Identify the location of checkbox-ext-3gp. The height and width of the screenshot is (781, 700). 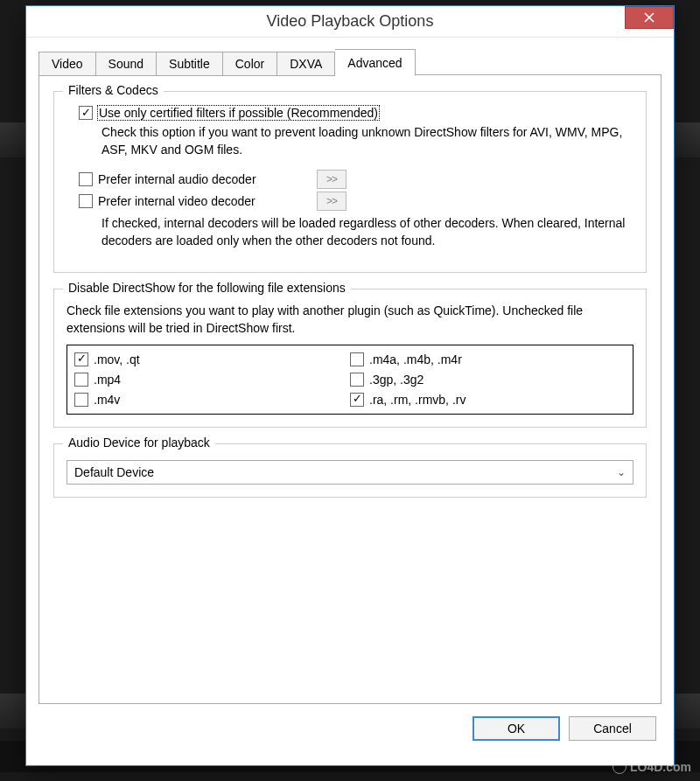
(357, 380).